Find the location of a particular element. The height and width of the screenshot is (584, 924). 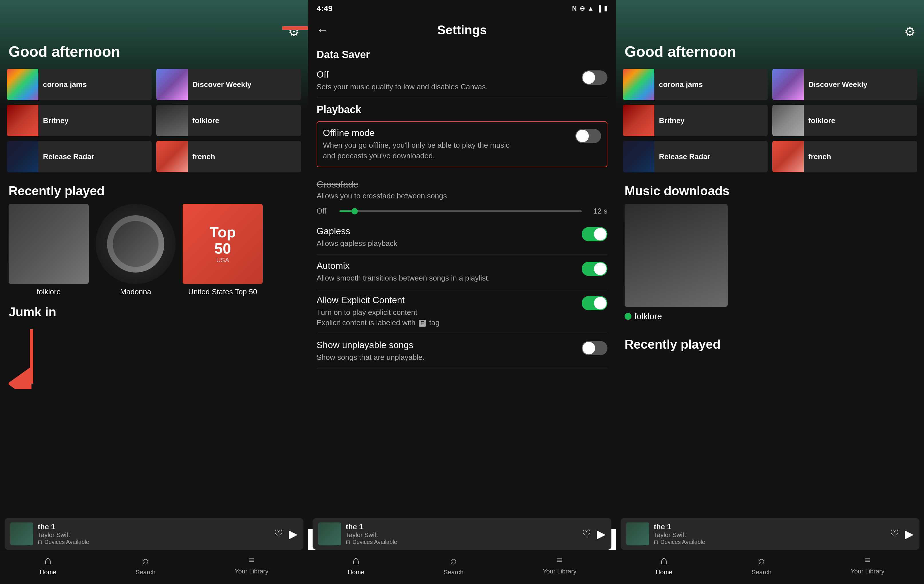

slider-fill is located at coordinates (345, 211).